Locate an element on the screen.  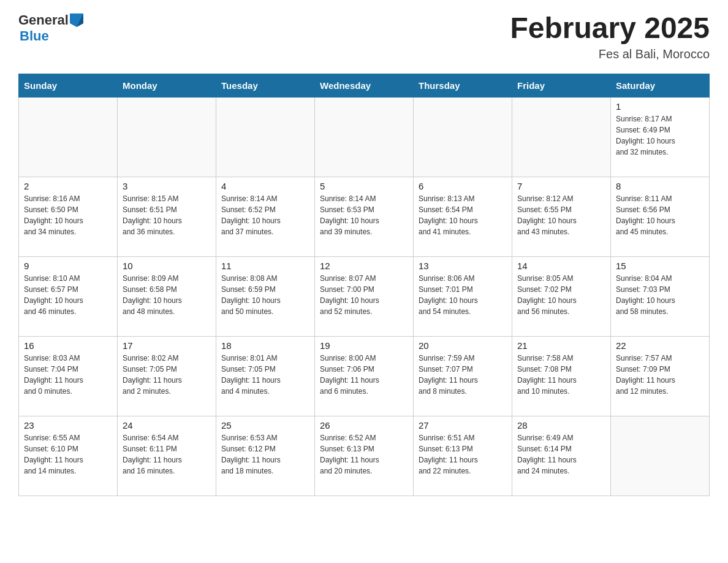
calendar-cell: 21Sunrise: 7:58 AM Sunset: 7:08 PM Dayli… is located at coordinates (561, 376).